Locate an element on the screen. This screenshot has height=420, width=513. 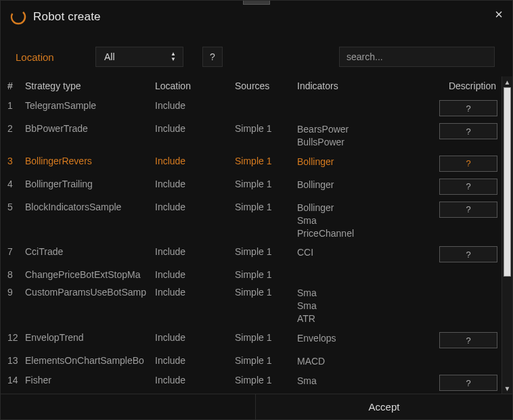
cell-strategy: ChangePriceBotExtStopMa is located at coordinates (87, 275).